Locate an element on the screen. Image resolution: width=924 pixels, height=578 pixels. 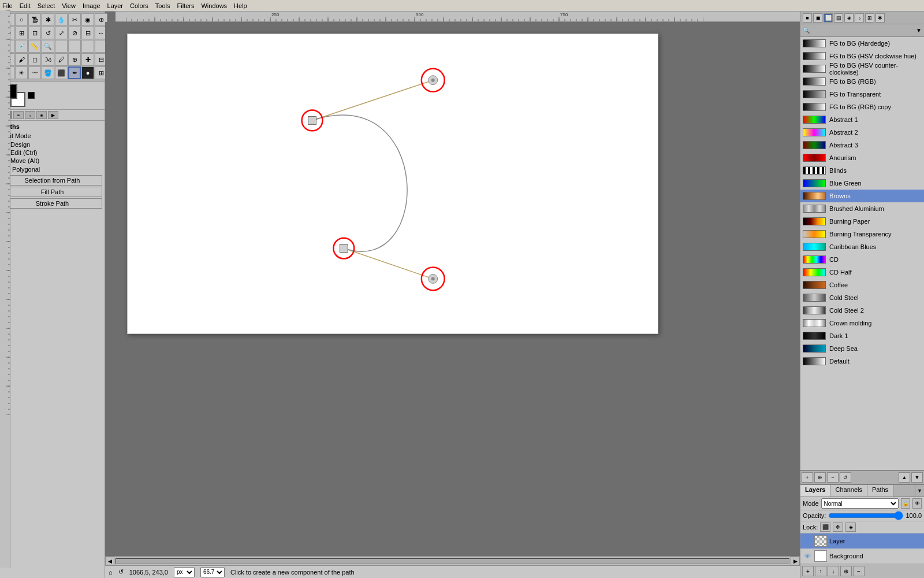
gradient-item-2: FG to BG (HSV counter-clockwise) is located at coordinates (862, 69).